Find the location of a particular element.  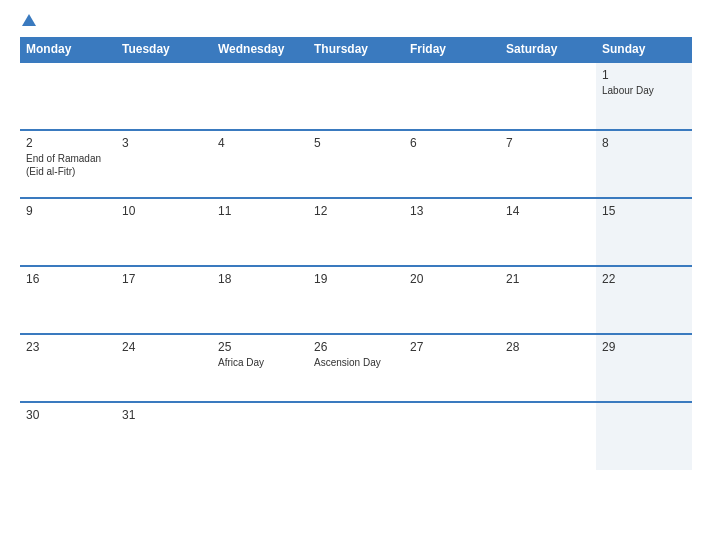

holiday-label: Ascension Day is located at coordinates (356, 362).